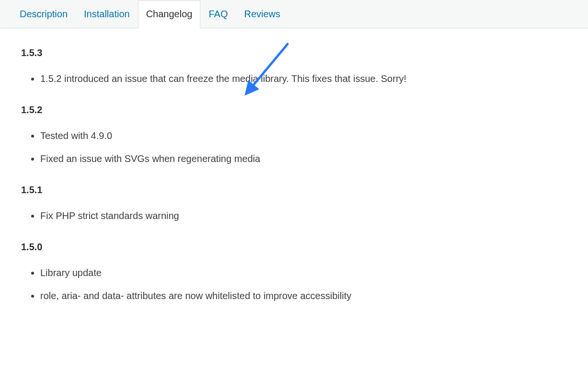  I want to click on version-heading: 1.5.1, so click(294, 190).